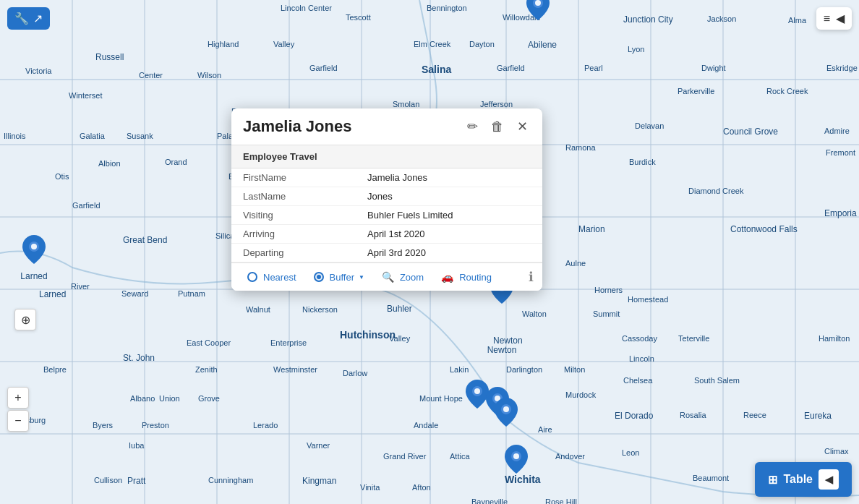 This screenshot has height=504, width=859. What do you see at coordinates (387, 253) in the screenshot?
I see `table-row: DepartingApril 3rd 2020` at bounding box center [387, 253].